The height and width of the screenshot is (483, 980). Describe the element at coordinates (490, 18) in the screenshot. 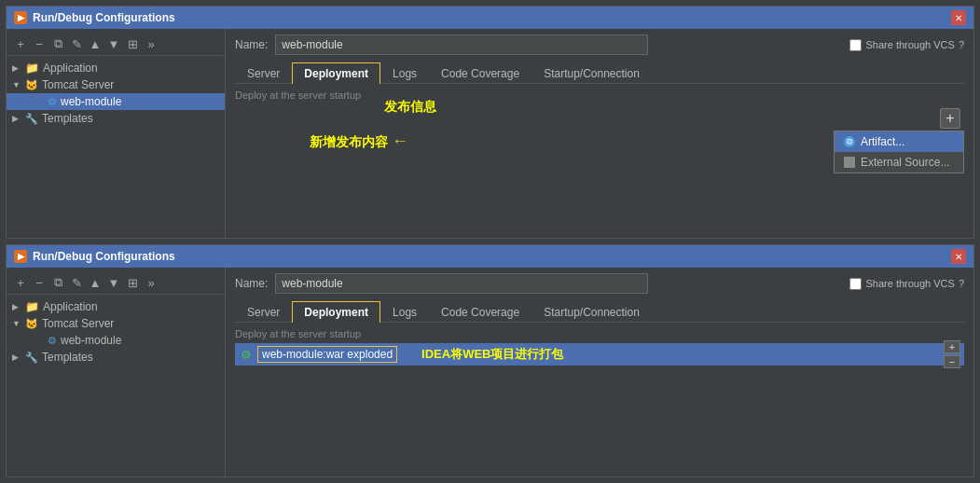

I see `top-dialog-titlebar: ▶ Run/Debug Configurations ✕` at that location.